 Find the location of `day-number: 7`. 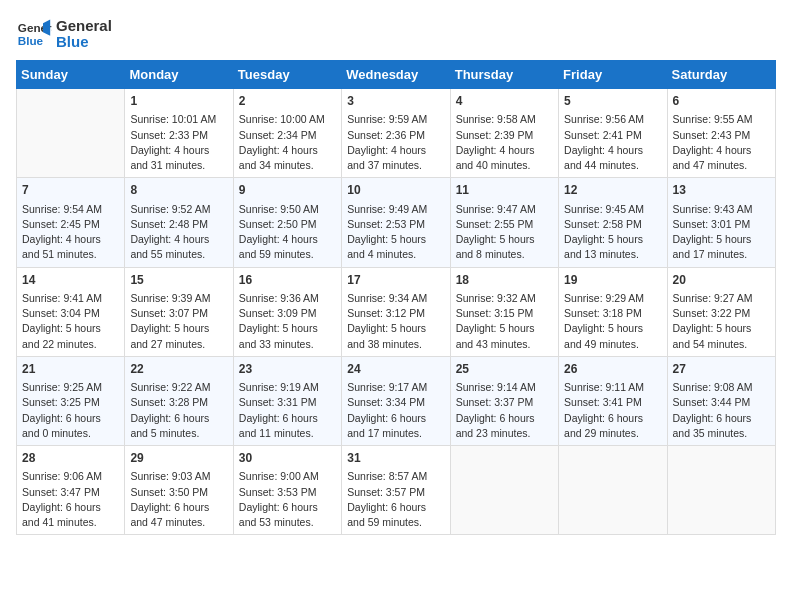

day-number: 7 is located at coordinates (70, 190).